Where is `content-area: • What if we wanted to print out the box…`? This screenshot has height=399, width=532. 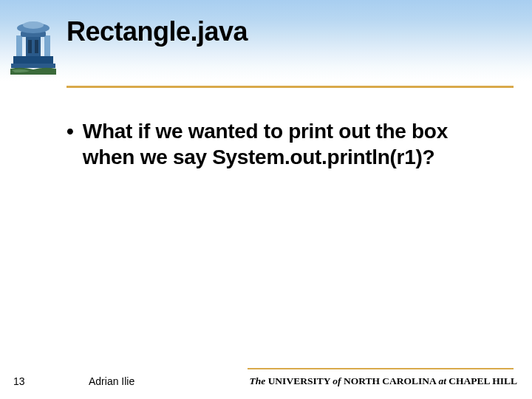 content-area: • What if we wanted to print out the box… is located at coordinates (284, 144).